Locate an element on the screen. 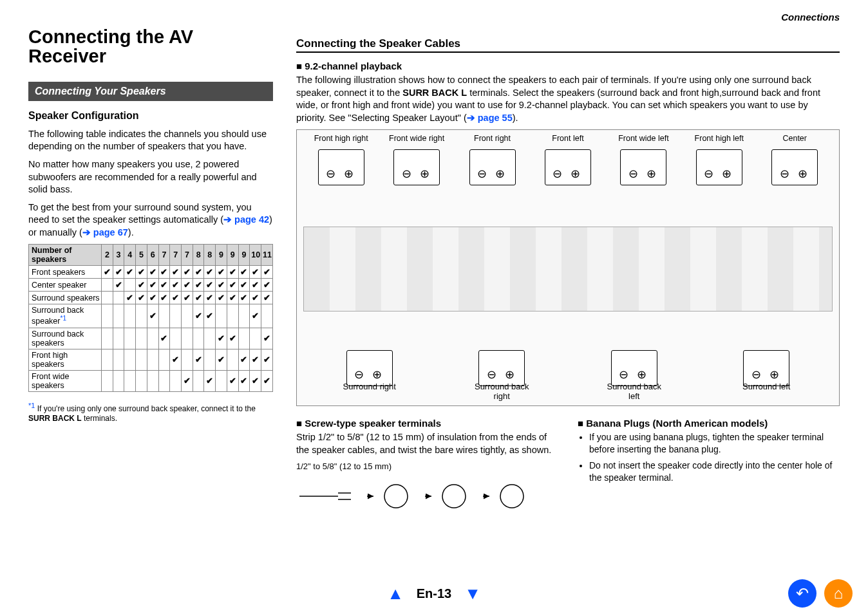  para-92ch-c: ). is located at coordinates (515, 118).